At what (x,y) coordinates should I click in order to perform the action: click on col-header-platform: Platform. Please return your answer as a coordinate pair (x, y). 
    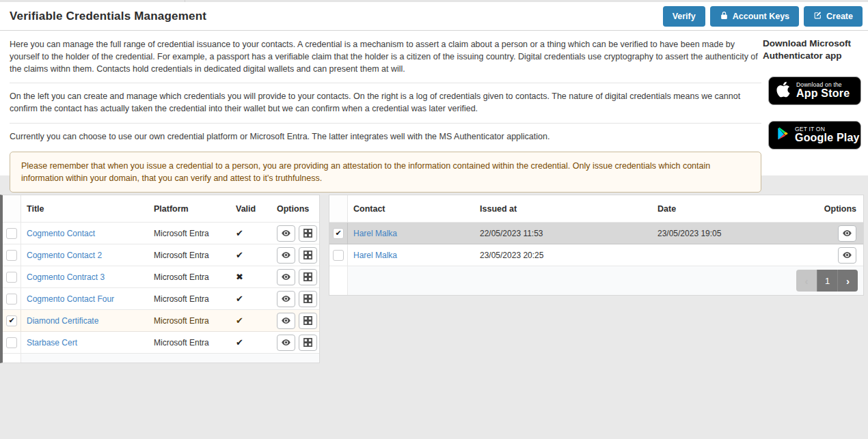
    Looking at the image, I should click on (189, 209).